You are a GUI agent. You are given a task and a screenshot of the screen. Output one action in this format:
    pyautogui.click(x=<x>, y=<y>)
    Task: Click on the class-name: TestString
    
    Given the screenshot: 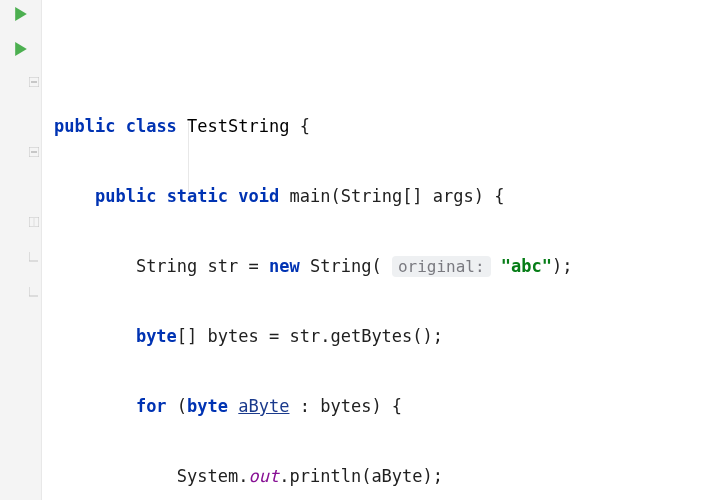 What is the action you would take?
    pyautogui.click(x=238, y=126)
    